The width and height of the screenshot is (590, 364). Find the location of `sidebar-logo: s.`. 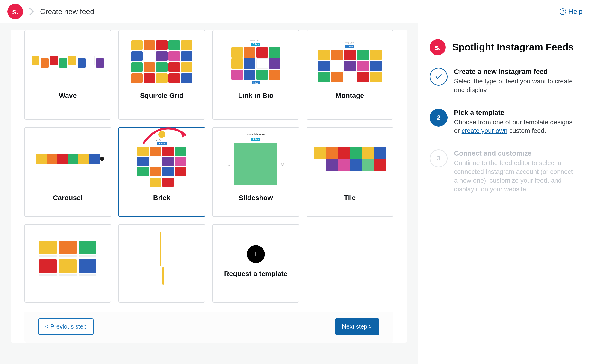

sidebar-logo: s. is located at coordinates (438, 47).